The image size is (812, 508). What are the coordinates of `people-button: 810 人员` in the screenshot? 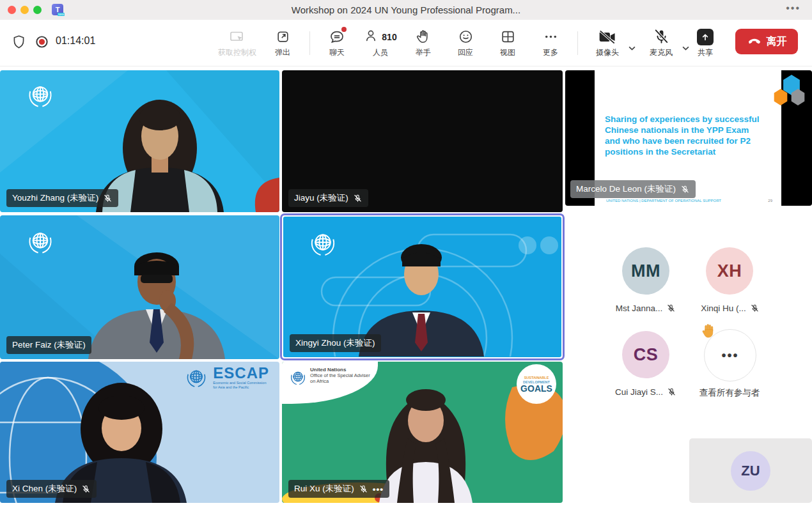 It's located at (380, 43).